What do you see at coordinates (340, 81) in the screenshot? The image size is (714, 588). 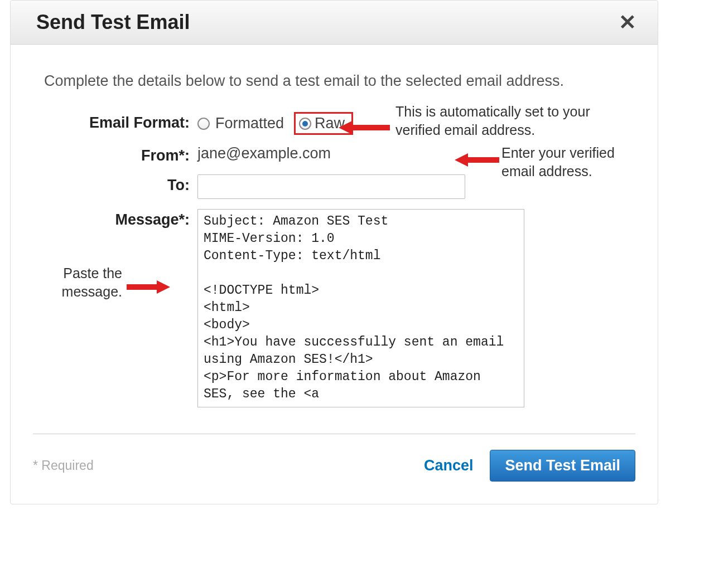 I see `intro-text: Complete the details below to send a tes…` at bounding box center [340, 81].